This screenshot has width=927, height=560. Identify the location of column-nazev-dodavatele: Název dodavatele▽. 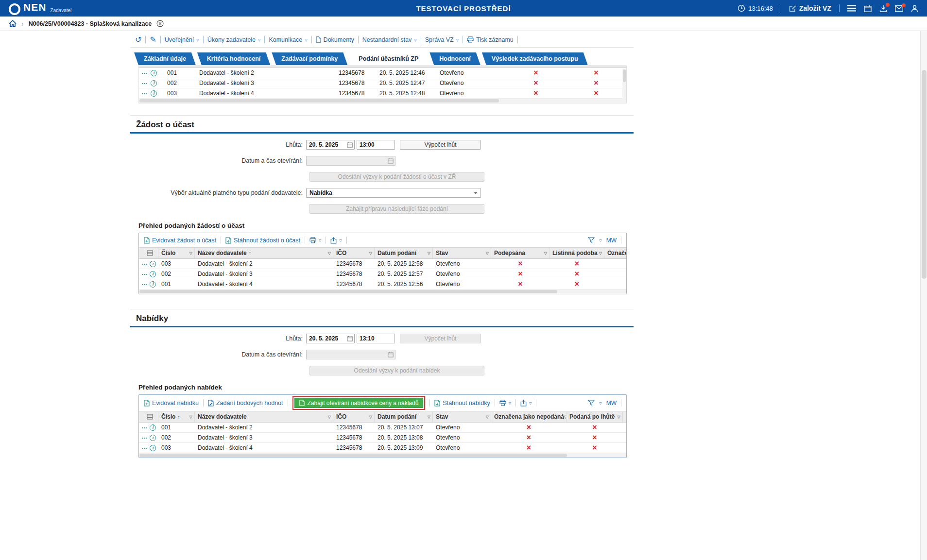
(264, 417).